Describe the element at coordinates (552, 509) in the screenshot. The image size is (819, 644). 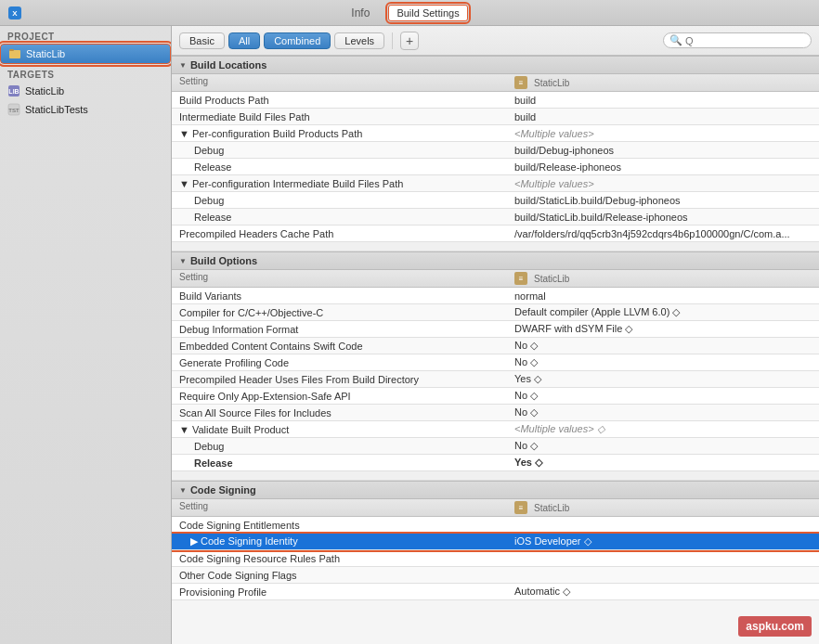
I see `staticlib-label-cs: StaticLib` at that location.